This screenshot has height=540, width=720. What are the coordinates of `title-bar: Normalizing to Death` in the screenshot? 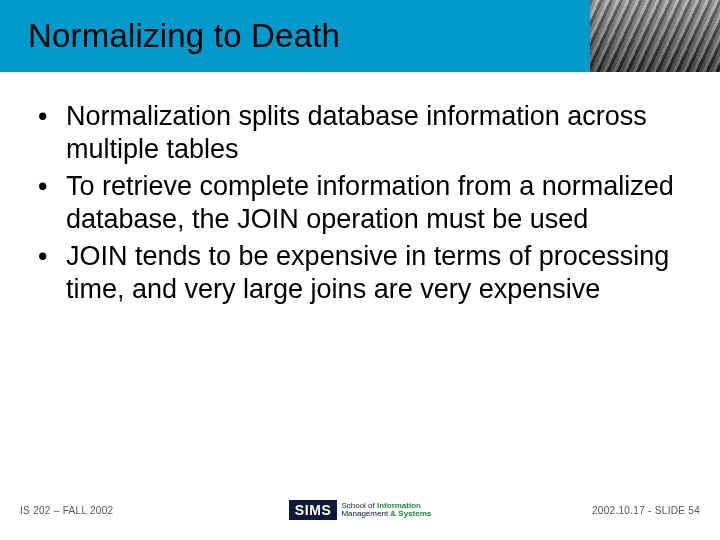 It's located at (360, 36).